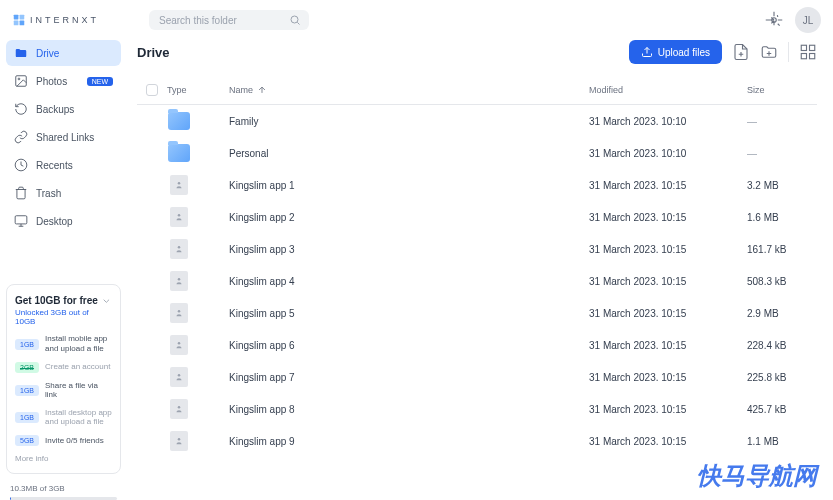 This screenshot has width=833, height=500. What do you see at coordinates (106, 301) in the screenshot?
I see `chevron-down-icon` at bounding box center [106, 301].